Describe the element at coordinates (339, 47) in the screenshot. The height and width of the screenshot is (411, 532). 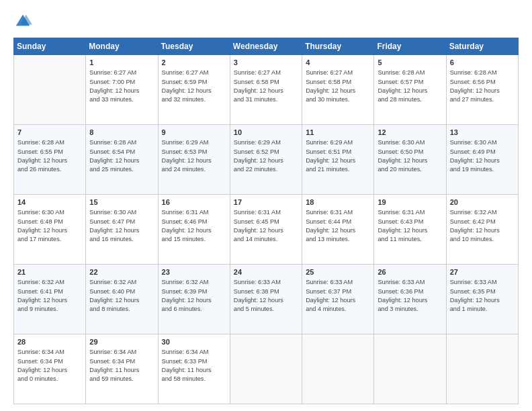
I see `col-header-thursday: Thursday` at that location.